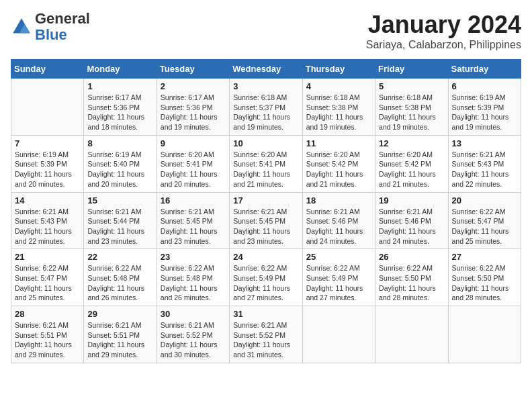 Image resolution: width=532 pixels, height=411 pixels. I want to click on day-number: 9, so click(193, 144).